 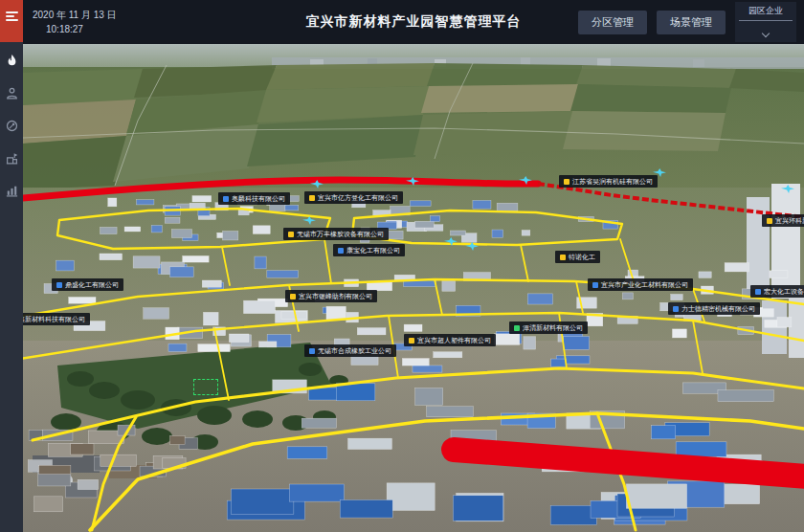 I want to click on menu-icon, so click(x=11, y=16).